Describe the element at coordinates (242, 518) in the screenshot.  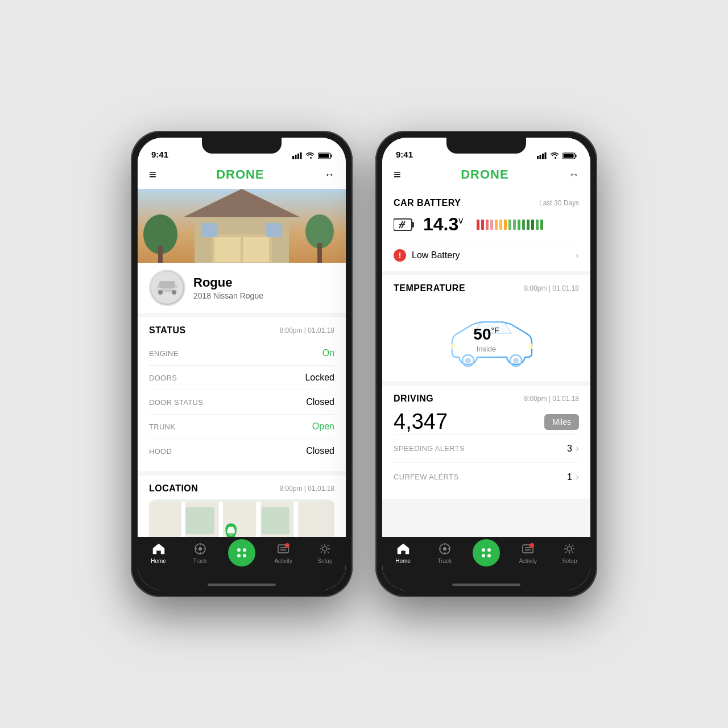
I see `map-container` at that location.